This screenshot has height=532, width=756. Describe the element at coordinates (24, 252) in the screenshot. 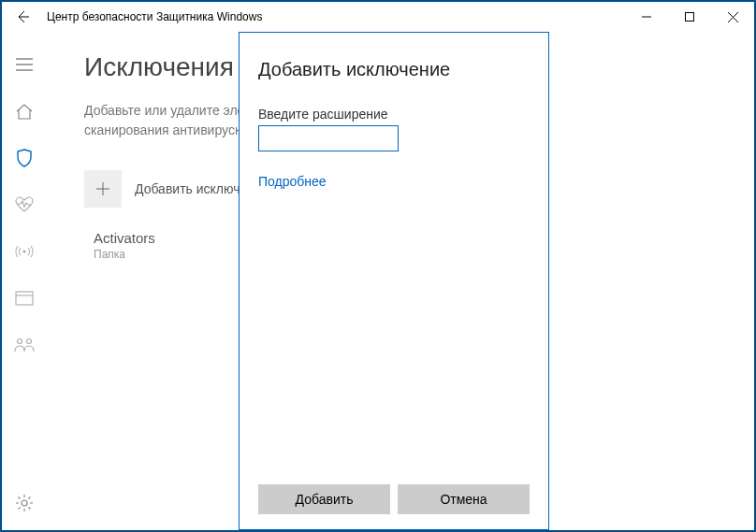

I see `network-icon` at that location.